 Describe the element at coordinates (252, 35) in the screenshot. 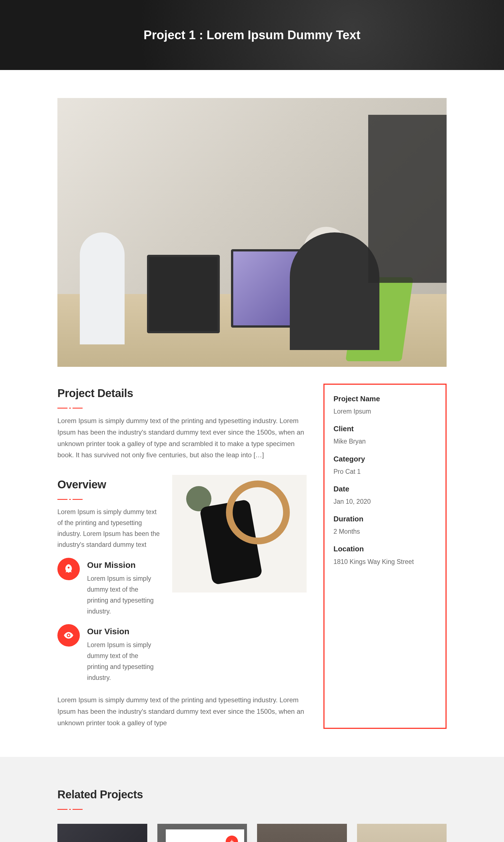

I see `page-title: Project 1 : Lorem Ipsum Dummy Text` at that location.